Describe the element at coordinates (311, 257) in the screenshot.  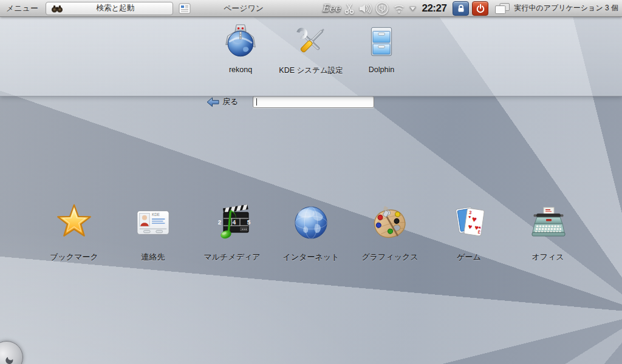
I see `category-label: インターネット` at that location.